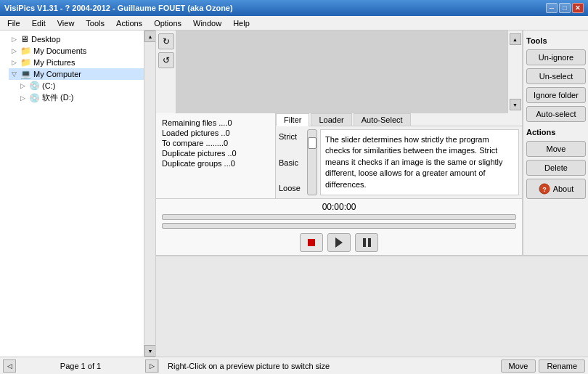 Image resolution: width=588 pixels, height=374 pixels. I want to click on tree-label-cdrive: (C:), so click(49, 86).